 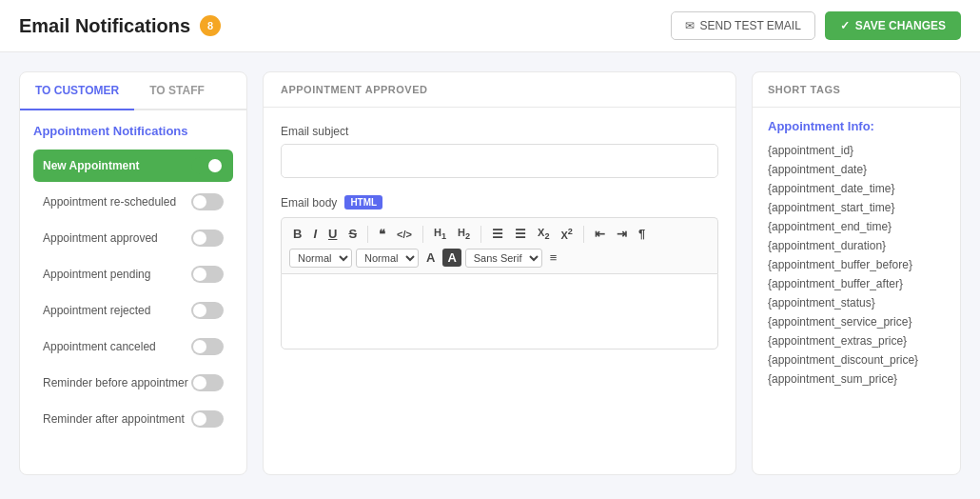 I want to click on menu-item-reminder-after: Reminder after appointment, so click(x=133, y=419).